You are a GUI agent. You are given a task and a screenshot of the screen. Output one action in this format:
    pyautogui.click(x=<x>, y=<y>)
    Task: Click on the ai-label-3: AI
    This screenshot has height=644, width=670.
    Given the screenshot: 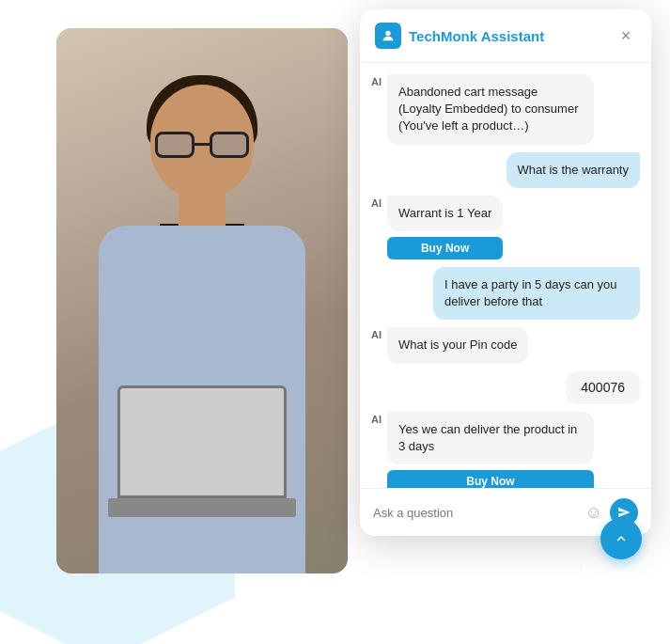 What is the action you would take?
    pyautogui.click(x=376, y=335)
    